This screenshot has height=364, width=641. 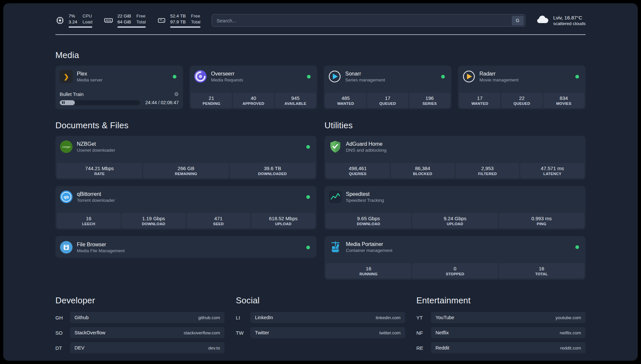 What do you see at coordinates (89, 221) in the screenshot?
I see `stat-leech: 16 LEECH` at bounding box center [89, 221].